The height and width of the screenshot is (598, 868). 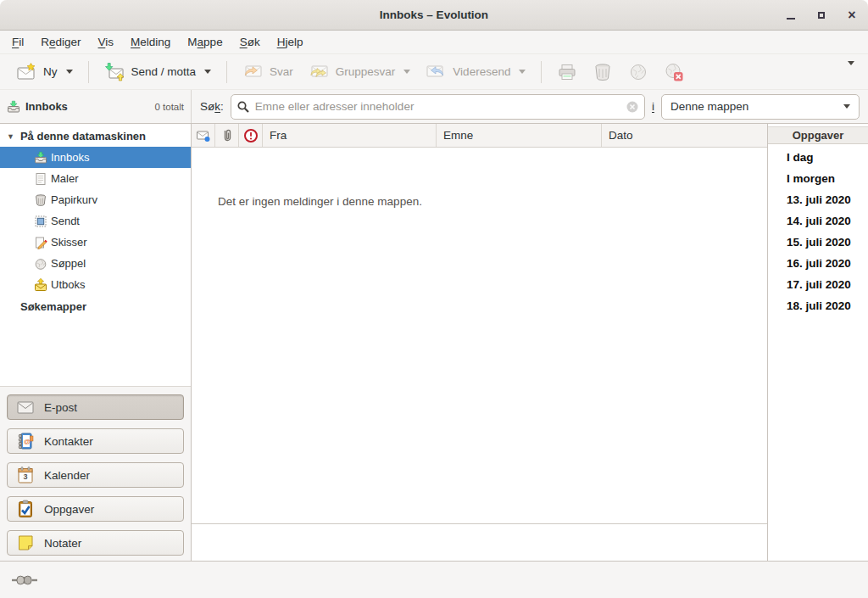 What do you see at coordinates (208, 71) in the screenshot?
I see `send-receive-dropdown-arrow-icon` at bounding box center [208, 71].